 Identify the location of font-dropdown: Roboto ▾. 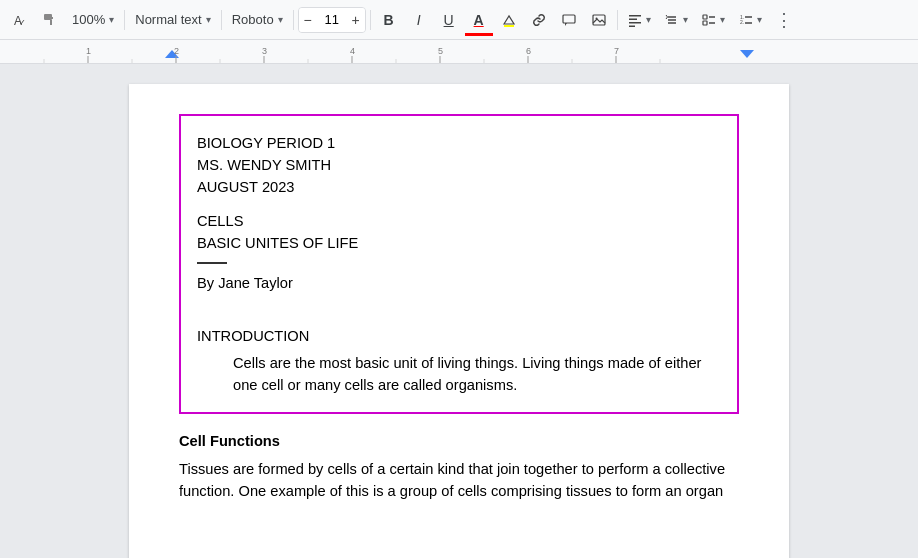
(258, 20).